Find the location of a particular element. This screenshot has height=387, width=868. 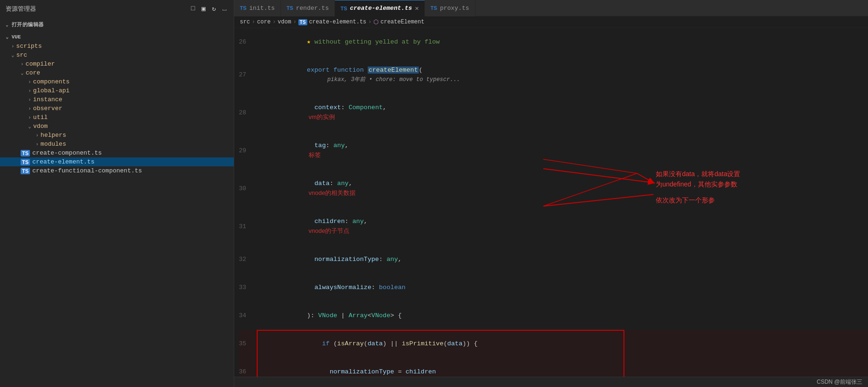

new-folder-icon: ▣ is located at coordinates (203, 8).